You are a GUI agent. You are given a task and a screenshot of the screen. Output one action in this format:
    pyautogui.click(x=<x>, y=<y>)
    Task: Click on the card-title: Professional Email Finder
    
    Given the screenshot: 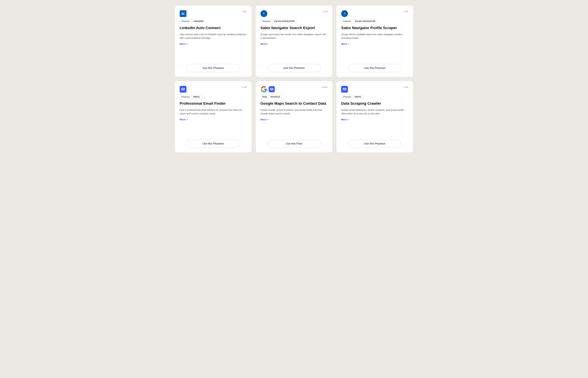 What is the action you would take?
    pyautogui.click(x=213, y=104)
    